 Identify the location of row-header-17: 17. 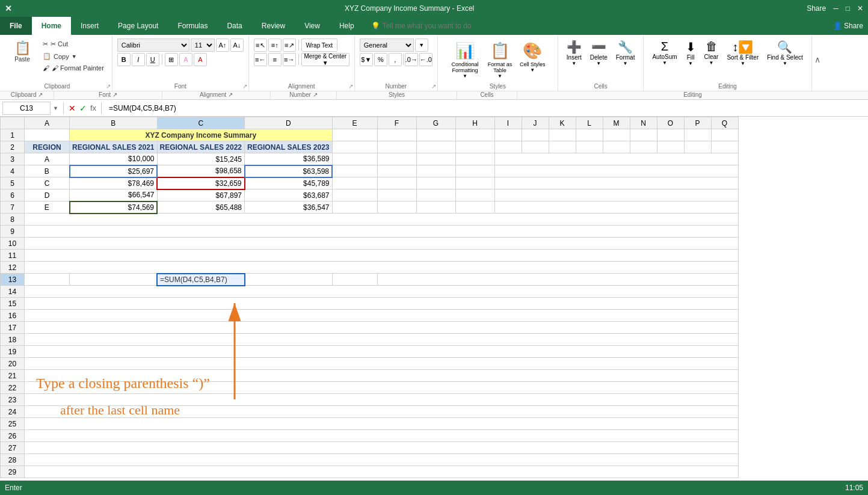
(13, 328).